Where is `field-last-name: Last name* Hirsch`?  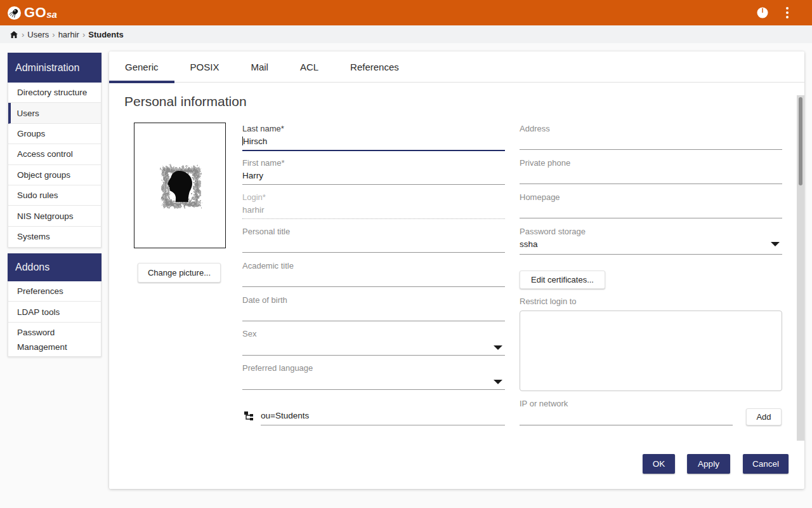 field-last-name: Last name* Hirsch is located at coordinates (374, 137).